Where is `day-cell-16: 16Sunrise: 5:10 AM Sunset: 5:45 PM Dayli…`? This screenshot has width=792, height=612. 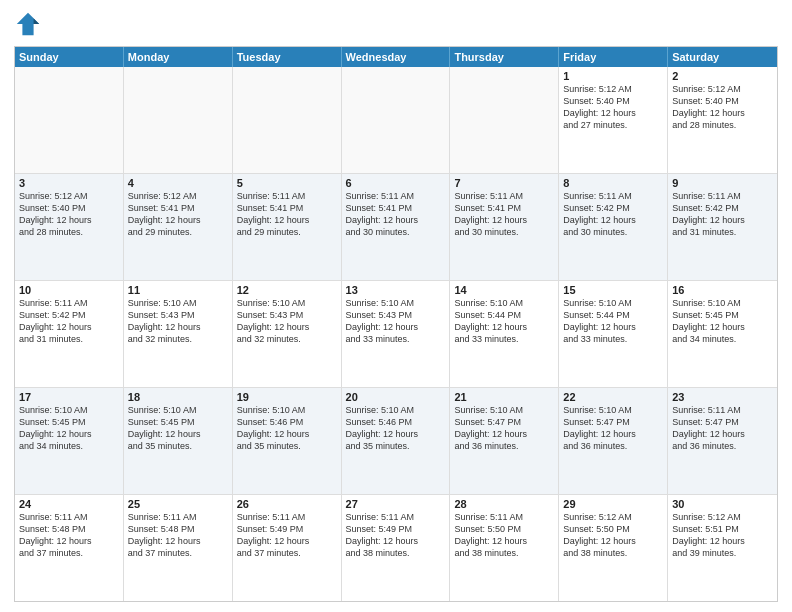 day-cell-16: 16Sunrise: 5:10 AM Sunset: 5:45 PM Dayli… is located at coordinates (722, 334).